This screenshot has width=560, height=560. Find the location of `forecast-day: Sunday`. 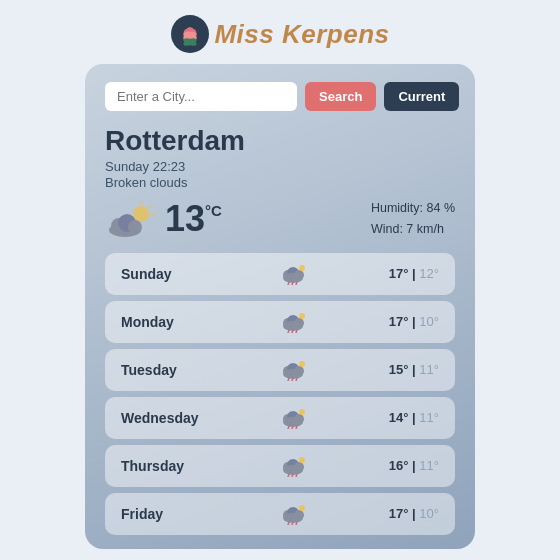

forecast-day: Sunday is located at coordinates (168, 274).